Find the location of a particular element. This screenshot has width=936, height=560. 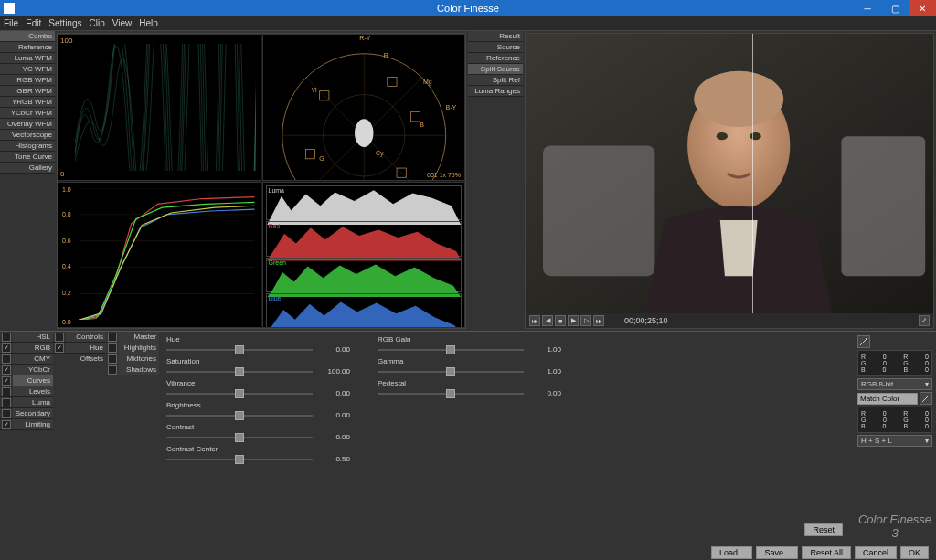

sub-tab-hue-offsets: Hue Offsets is located at coordinates (80, 348).